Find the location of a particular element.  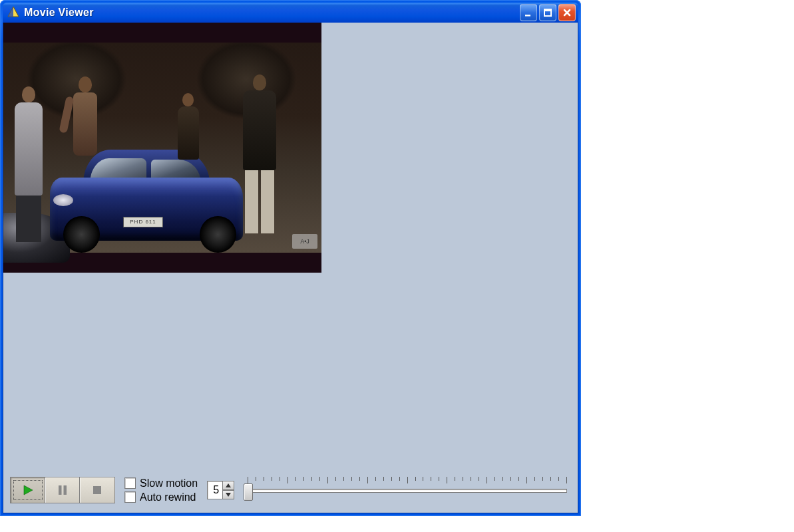

titlebar: Movie Viewer is located at coordinates (290, 13).